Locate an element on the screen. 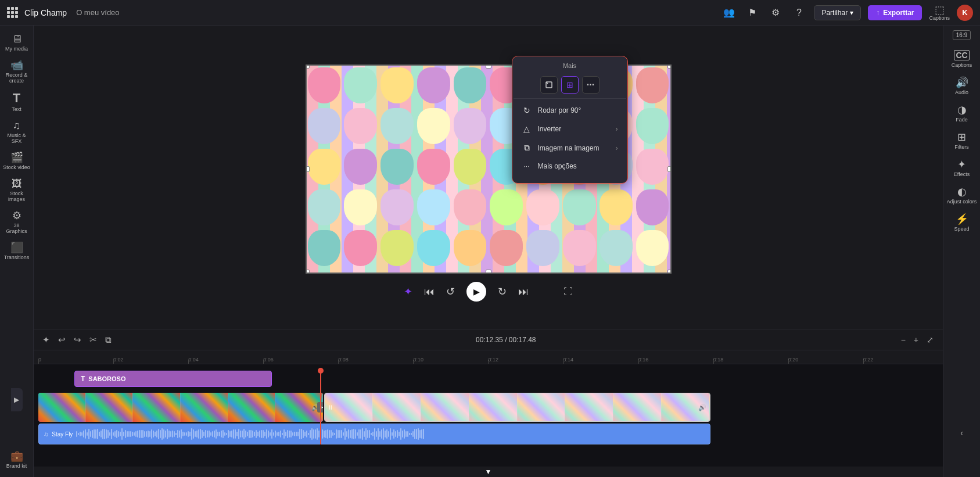 Image resolution: width=980 pixels, height=477 pixels. sidebar-item-music-sfx: ♫ Music & SFX is located at coordinates (17, 132).